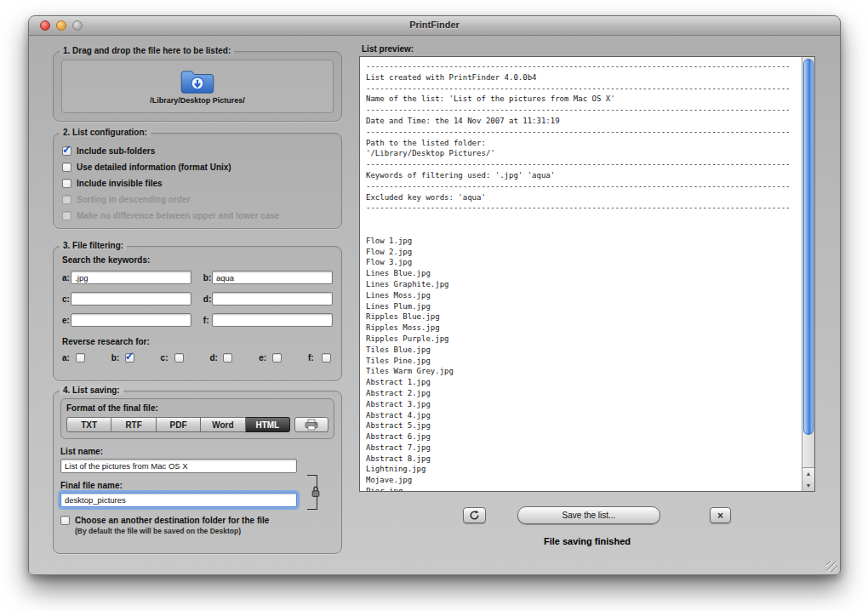 This screenshot has height=611, width=868. What do you see at coordinates (197, 357) in the screenshot?
I see `reverse-checkbox-row: a: b: c: d:` at bounding box center [197, 357].